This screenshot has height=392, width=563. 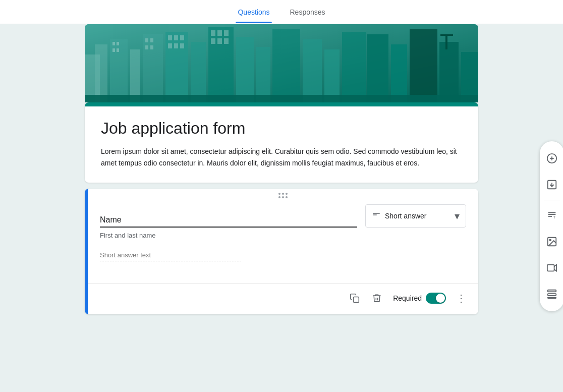 I want to click on drag-dots-icon, so click(x=283, y=196).